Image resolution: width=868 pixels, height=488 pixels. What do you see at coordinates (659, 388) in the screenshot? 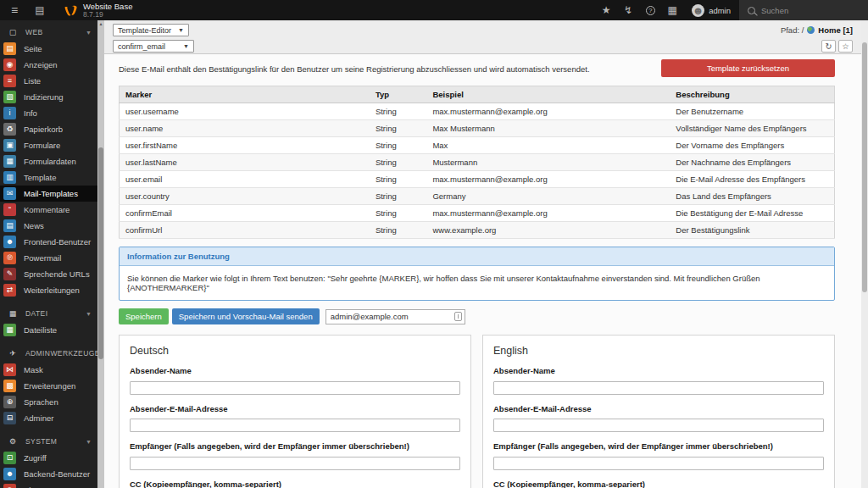
I see `english-absender-name-input` at bounding box center [659, 388].